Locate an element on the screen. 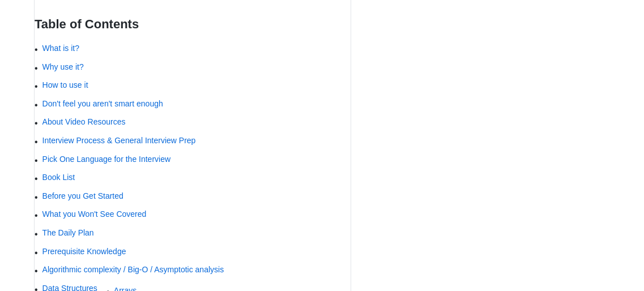 The image size is (644, 291). list-item: About Video Resources is located at coordinates (181, 123).